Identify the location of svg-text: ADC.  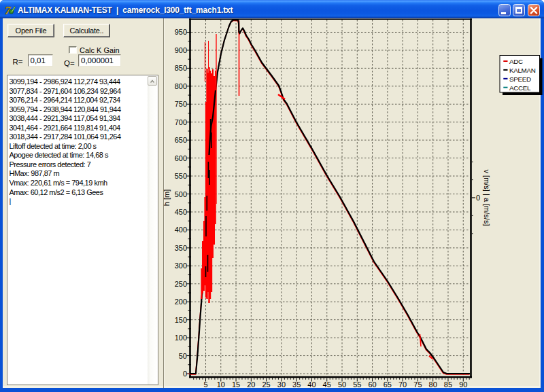
(516, 61).